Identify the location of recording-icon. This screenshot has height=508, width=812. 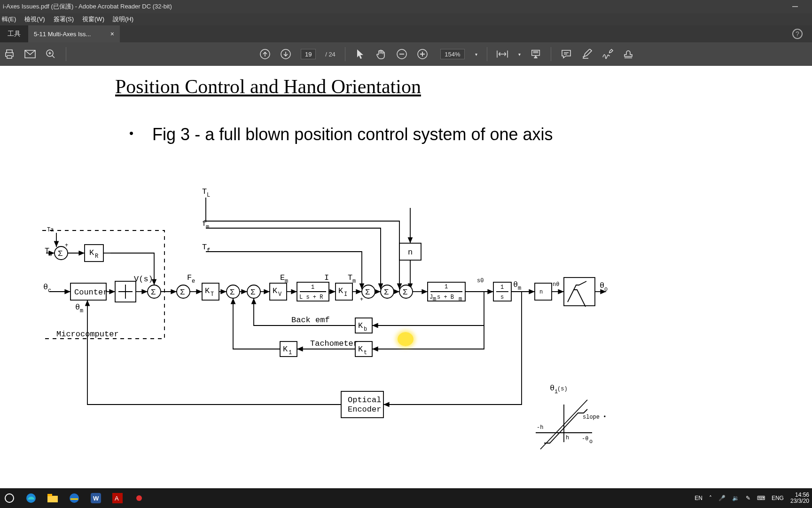
(139, 498).